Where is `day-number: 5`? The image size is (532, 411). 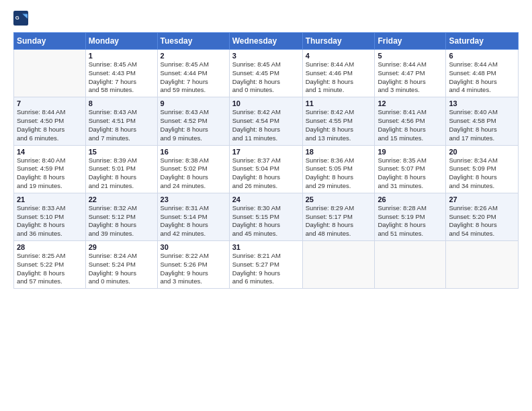 day-number: 5 is located at coordinates (410, 56).